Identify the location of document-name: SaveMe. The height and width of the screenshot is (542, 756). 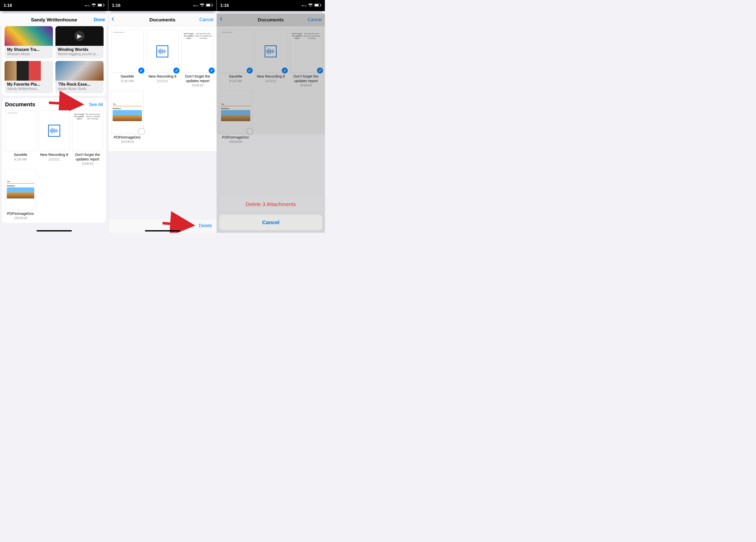
(21, 155).